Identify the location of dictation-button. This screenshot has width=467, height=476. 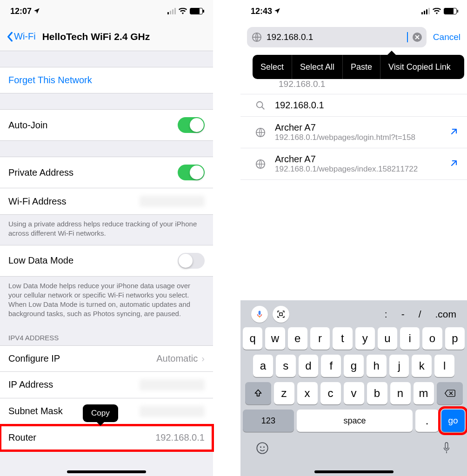
(447, 449).